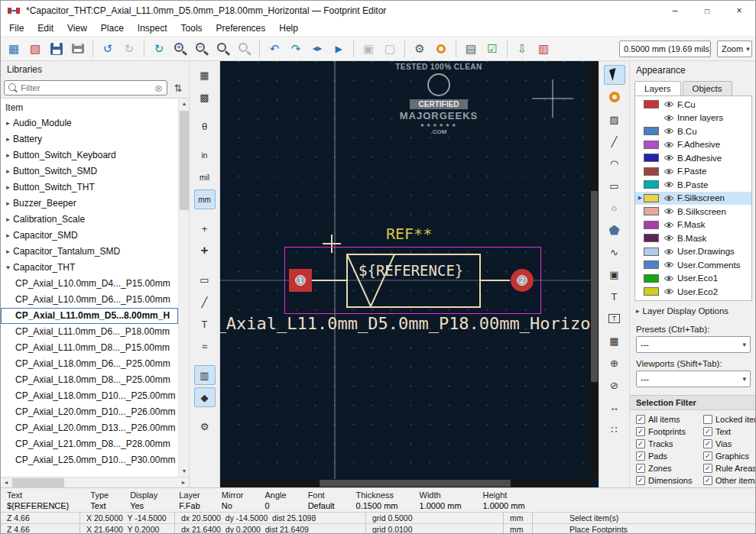 The height and width of the screenshot is (534, 756). I want to click on library-tree-row: CP_Axial_L11.0mm_D6..._P18.00mm, so click(89, 332).